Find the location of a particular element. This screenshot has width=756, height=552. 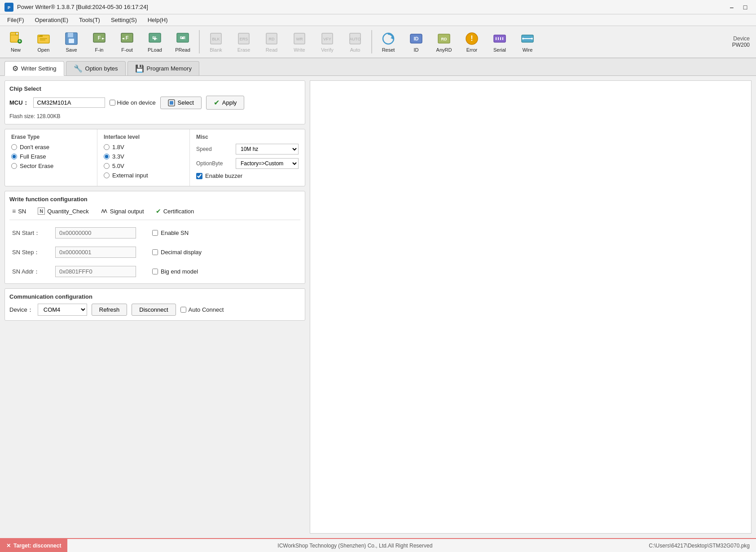

maximize-button: □ is located at coordinates (745, 7).